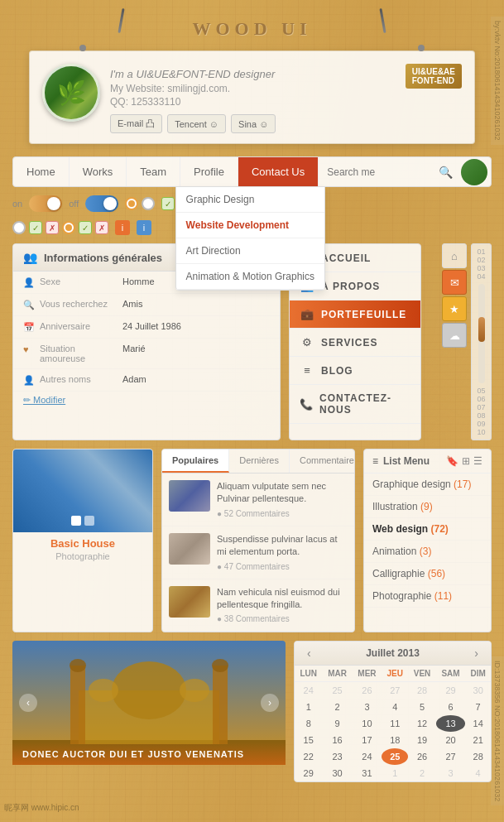  Describe the element at coordinates (250, 238) in the screenshot. I see `nav-dropdown: Graphic Design Website Development Art D…` at that location.